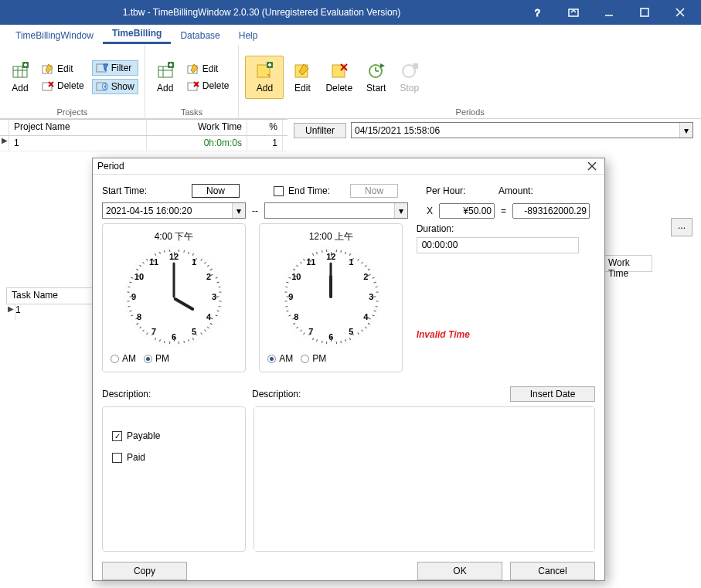  I want to click on project-grid-header: Project Name Work Time %, so click(144, 127).